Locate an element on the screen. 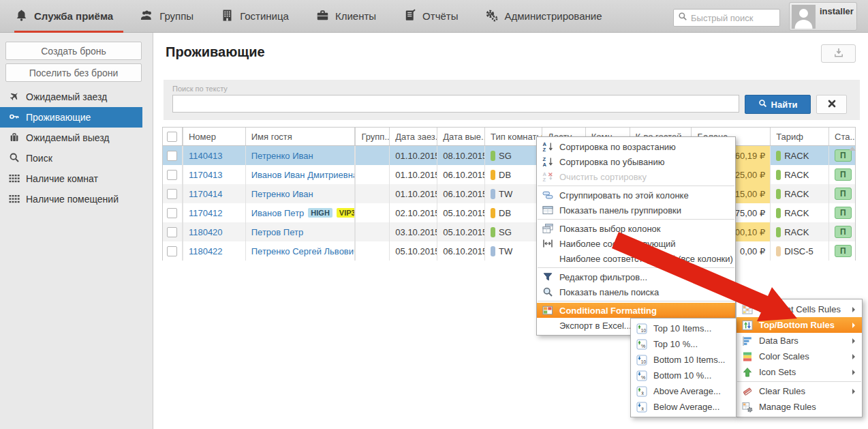 This screenshot has width=868, height=429. menu-item-clear-sorting: AZ Очистить сортировку is located at coordinates (636, 177).